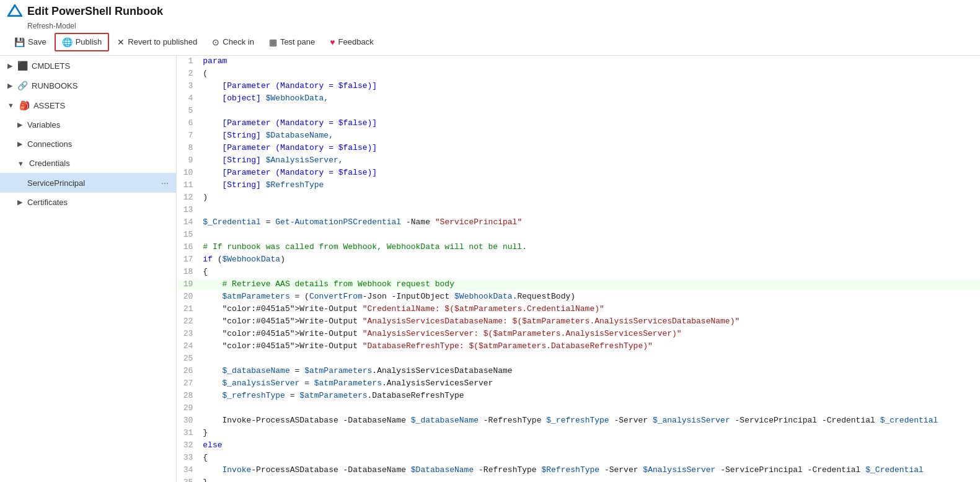  Describe the element at coordinates (578, 372) in the screenshot. I see `code-line-26: 26 $_databaseName = $atmParameters.Analy…` at that location.